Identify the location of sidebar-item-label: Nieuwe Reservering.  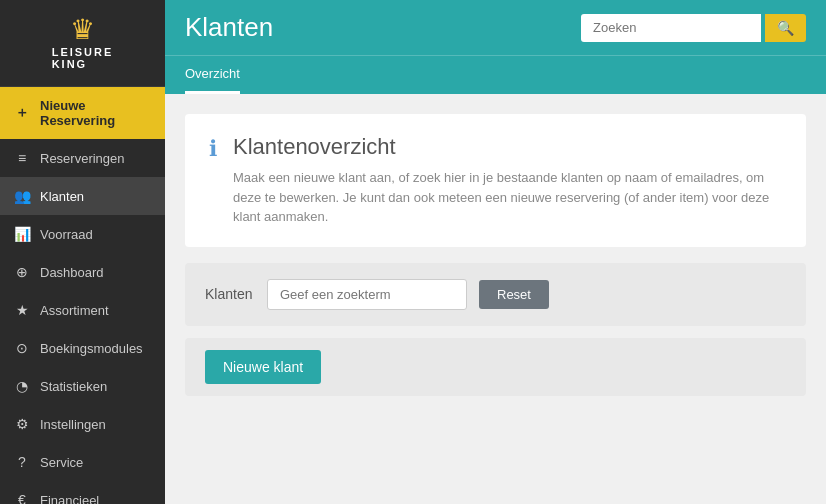
(96, 113).